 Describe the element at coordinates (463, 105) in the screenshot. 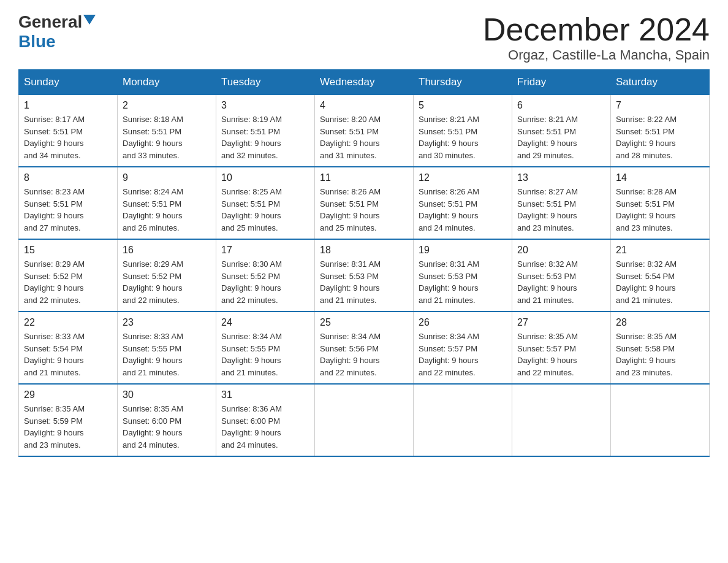

I see `day-number: 5` at that location.